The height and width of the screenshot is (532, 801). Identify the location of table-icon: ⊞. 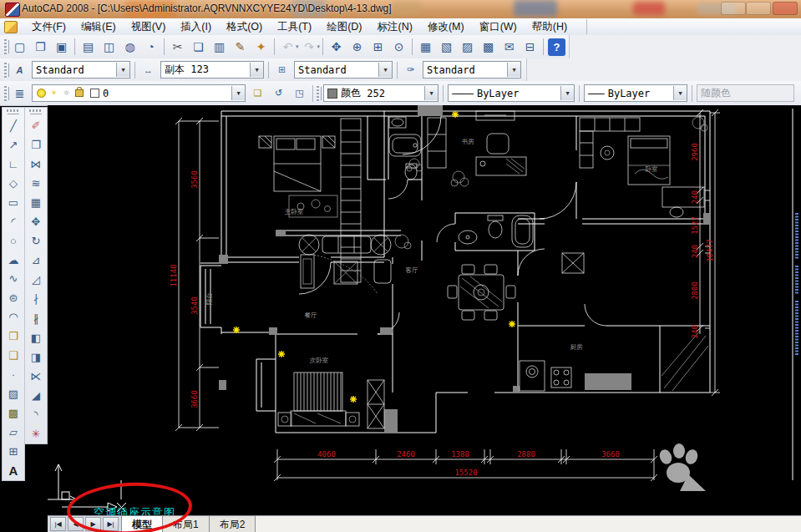
(13, 451).